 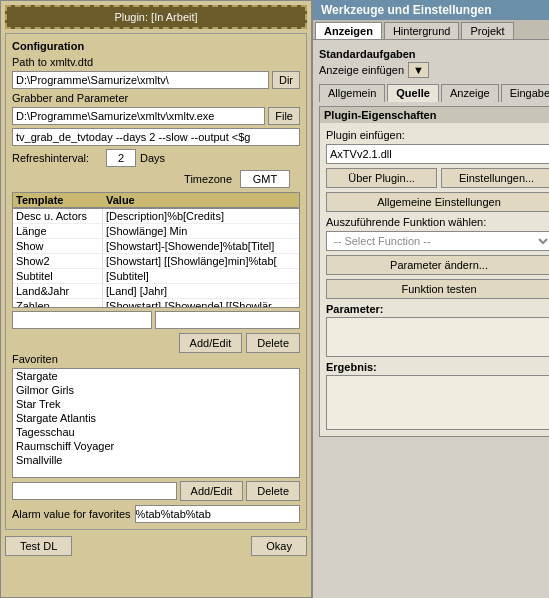 I want to click on favoriten-list: StargateGilmor GirlsStar TrekStargate At…, so click(x=156, y=423).